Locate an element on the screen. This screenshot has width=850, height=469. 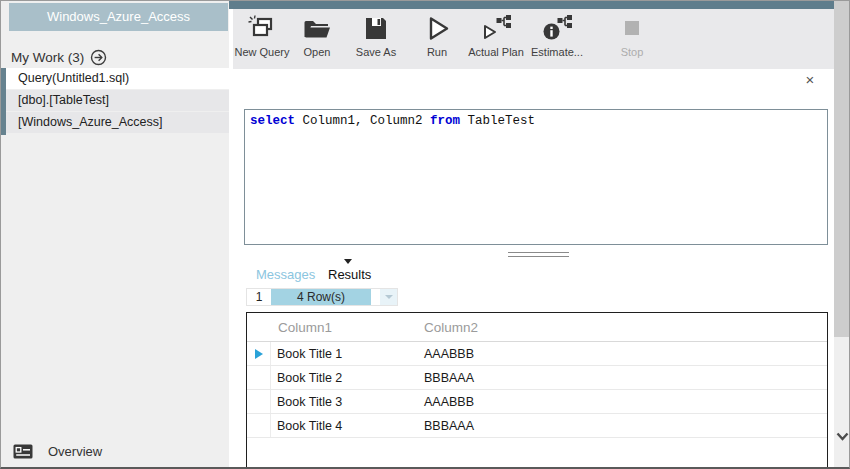
cell-column1: Book Title 1 is located at coordinates (348, 354).